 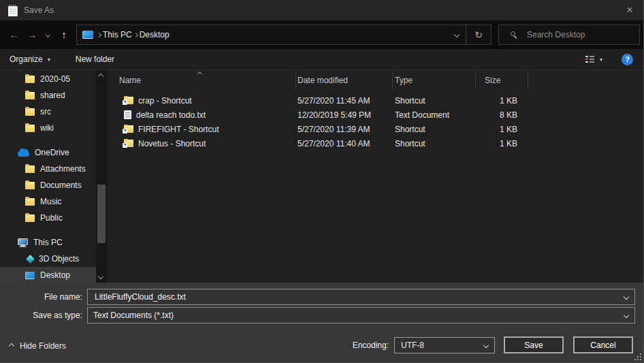 I want to click on file-name-label: File name:, so click(x=41, y=297).